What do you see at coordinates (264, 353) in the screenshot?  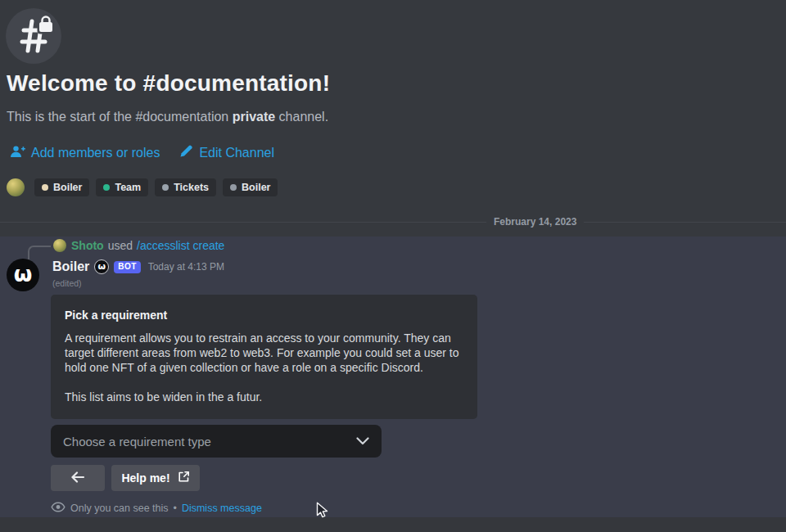 I see `embed-description: A requirement allows you to restrain an …` at bounding box center [264, 353].